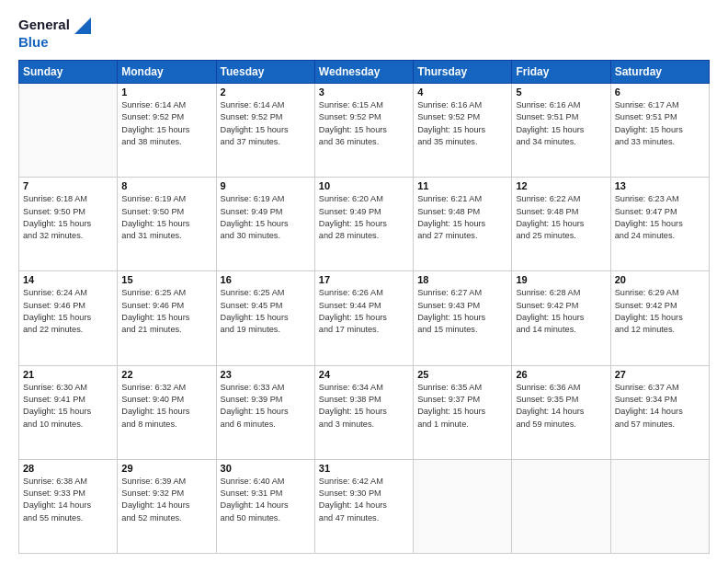 Image resolution: width=728 pixels, height=563 pixels. I want to click on day-number: 23, so click(266, 374).